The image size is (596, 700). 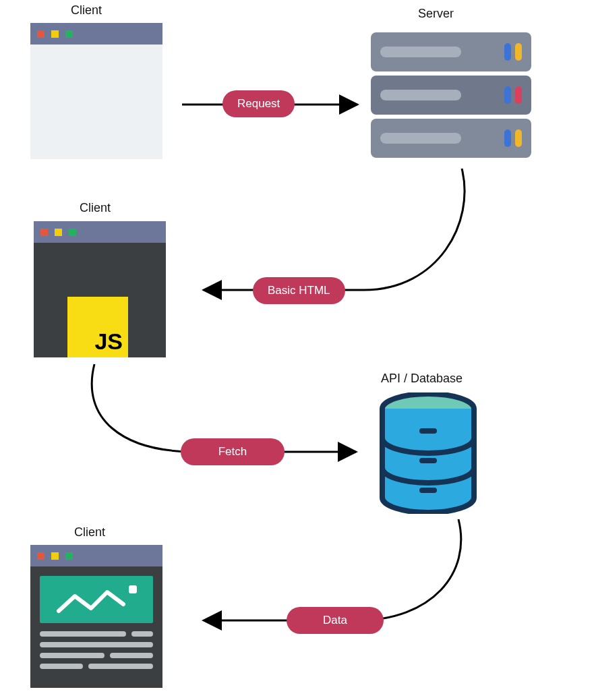 What do you see at coordinates (428, 455) in the screenshot?
I see `database-icon` at bounding box center [428, 455].